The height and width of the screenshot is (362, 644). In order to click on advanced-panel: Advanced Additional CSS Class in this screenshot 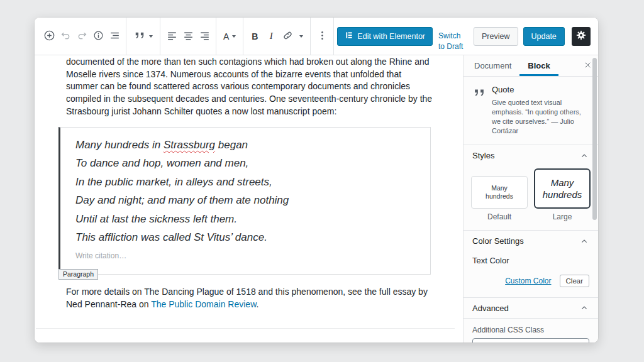, I will do `click(531, 321)`.